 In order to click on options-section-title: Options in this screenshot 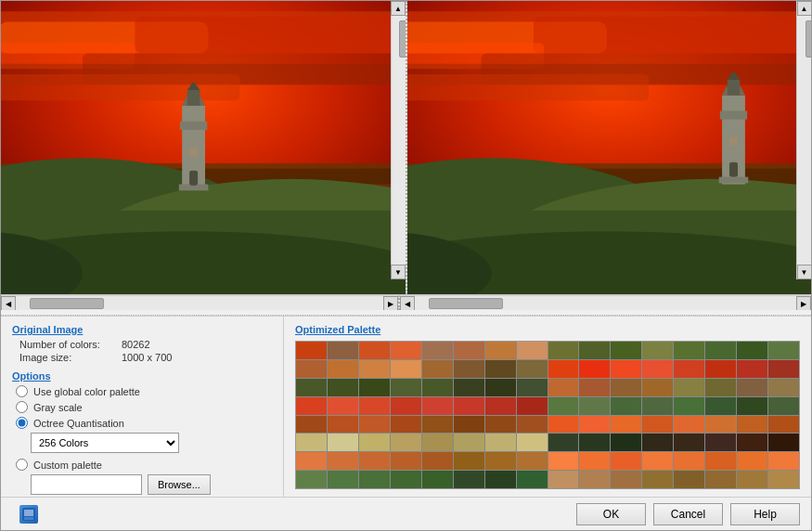, I will do `click(142, 376)`.